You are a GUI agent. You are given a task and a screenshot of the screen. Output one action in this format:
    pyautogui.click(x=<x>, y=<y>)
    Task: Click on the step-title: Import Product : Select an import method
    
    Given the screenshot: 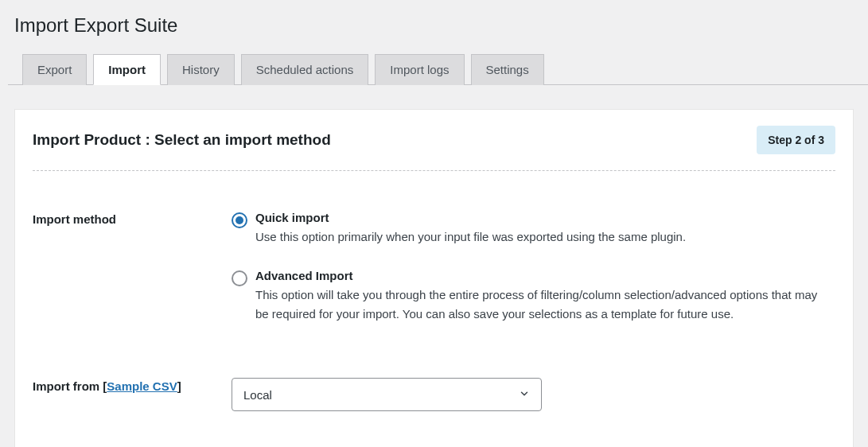 What is the action you would take?
    pyautogui.click(x=181, y=140)
    